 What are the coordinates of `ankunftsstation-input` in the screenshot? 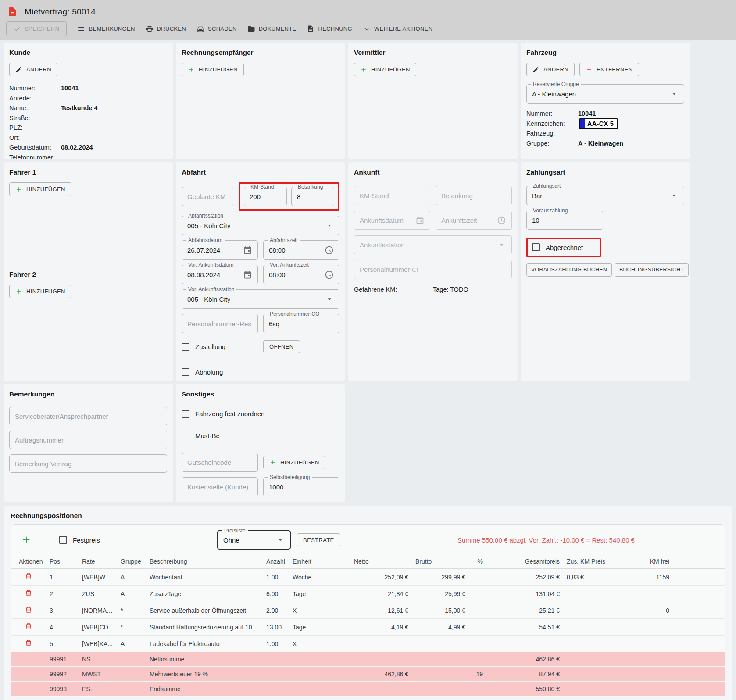 It's located at (429, 245).